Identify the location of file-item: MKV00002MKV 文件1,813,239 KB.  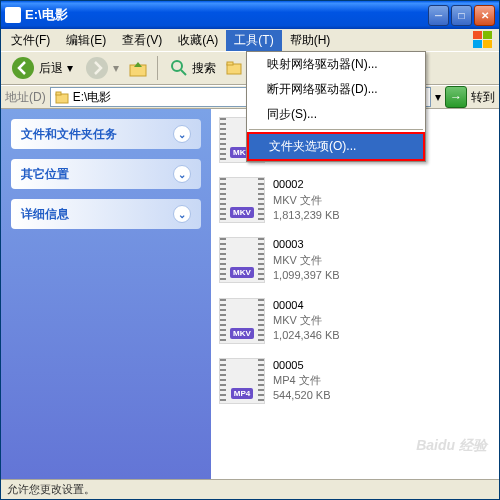
(355, 200).